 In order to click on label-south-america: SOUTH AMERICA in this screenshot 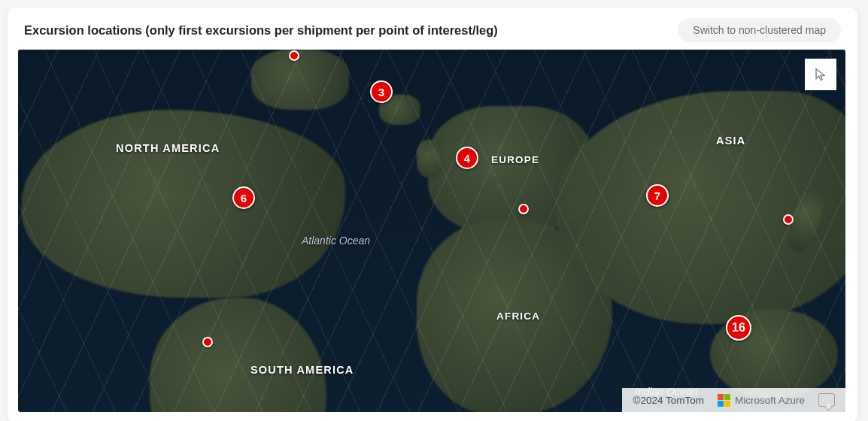, I will do `click(302, 370)`.